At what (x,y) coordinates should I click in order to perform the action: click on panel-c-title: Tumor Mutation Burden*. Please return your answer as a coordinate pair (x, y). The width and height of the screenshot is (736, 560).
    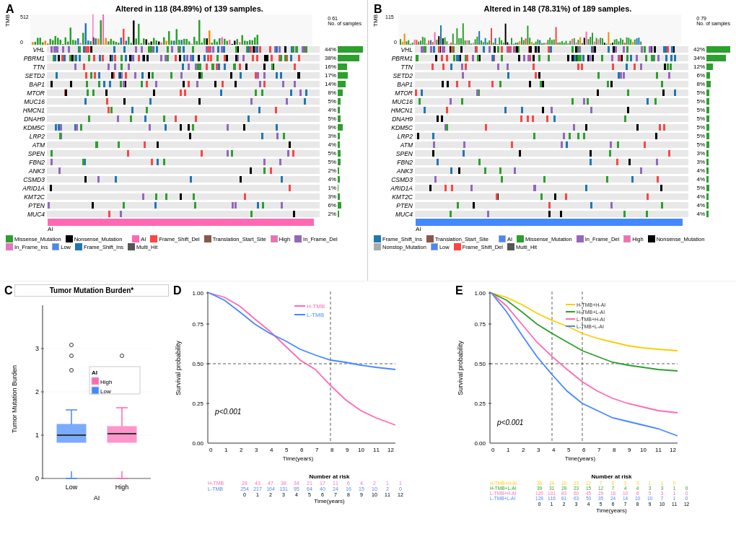
    Looking at the image, I should click on (92, 290).